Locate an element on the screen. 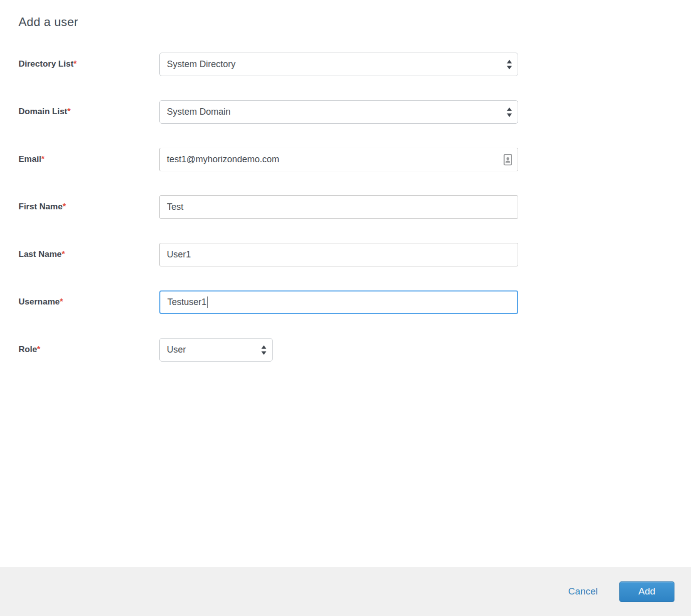 This screenshot has width=691, height=616. cancel-button: Cancel is located at coordinates (583, 591).